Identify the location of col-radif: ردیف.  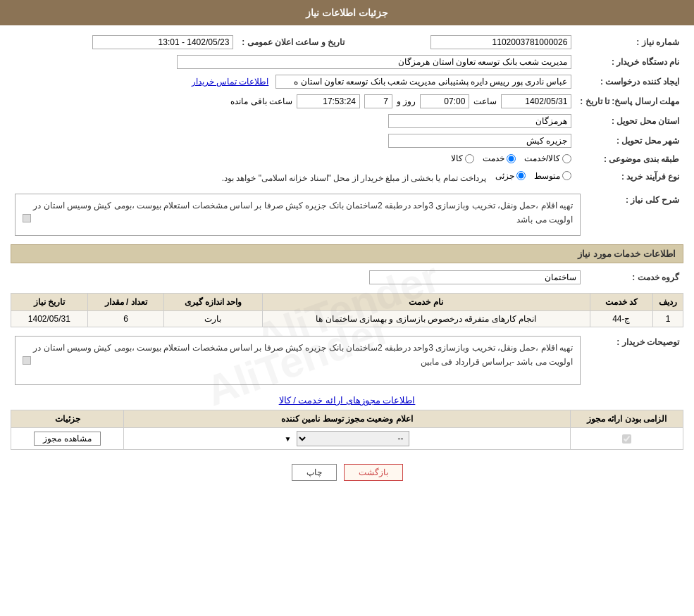
(668, 303).